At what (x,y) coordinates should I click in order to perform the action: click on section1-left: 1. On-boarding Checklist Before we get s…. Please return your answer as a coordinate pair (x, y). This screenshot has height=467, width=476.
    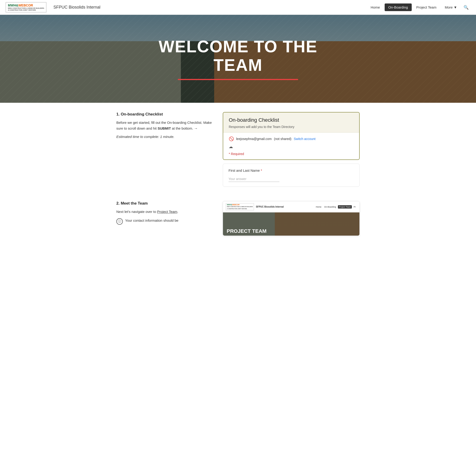
    Looking at the image, I should click on (165, 151).